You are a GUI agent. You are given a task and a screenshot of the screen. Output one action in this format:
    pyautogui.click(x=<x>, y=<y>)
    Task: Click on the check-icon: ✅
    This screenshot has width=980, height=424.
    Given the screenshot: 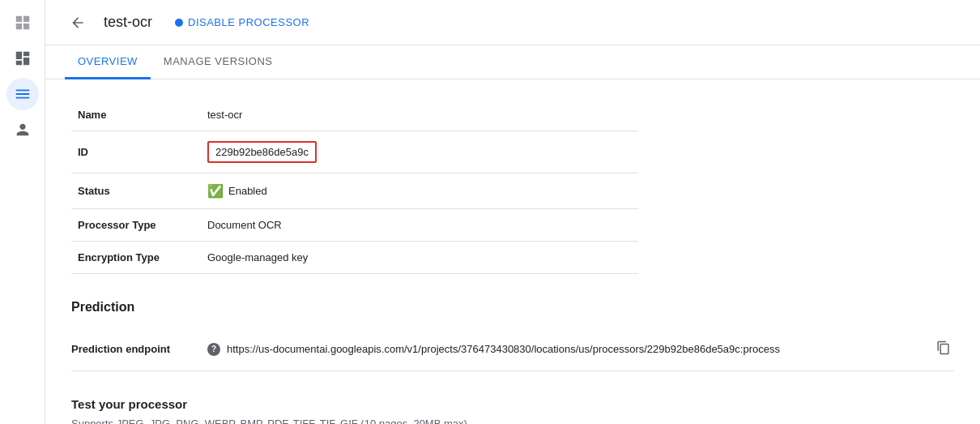 What is the action you would take?
    pyautogui.click(x=215, y=191)
    